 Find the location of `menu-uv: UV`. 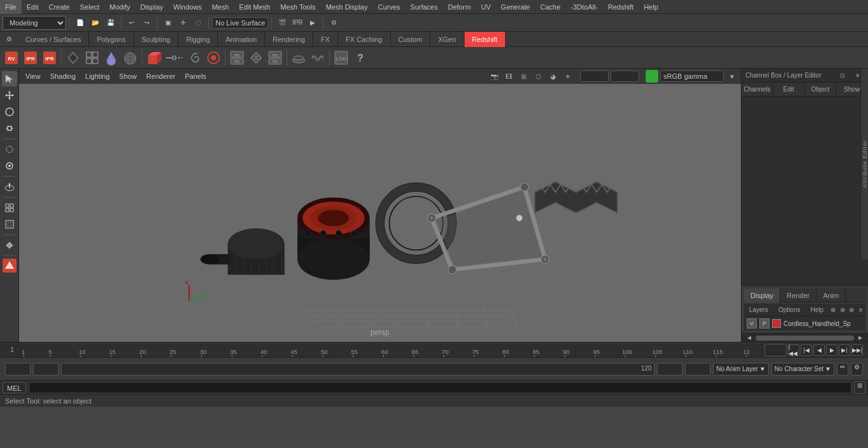

menu-uv: UV is located at coordinates (485, 7).